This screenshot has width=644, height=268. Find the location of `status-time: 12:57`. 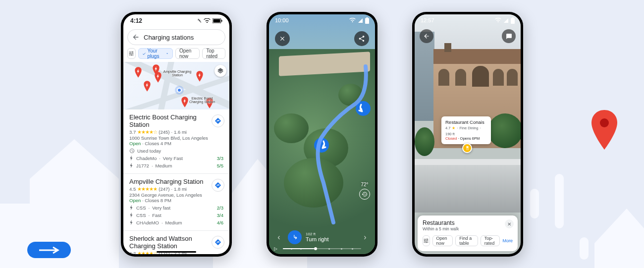

status-time: 12:57 is located at coordinates (428, 20).